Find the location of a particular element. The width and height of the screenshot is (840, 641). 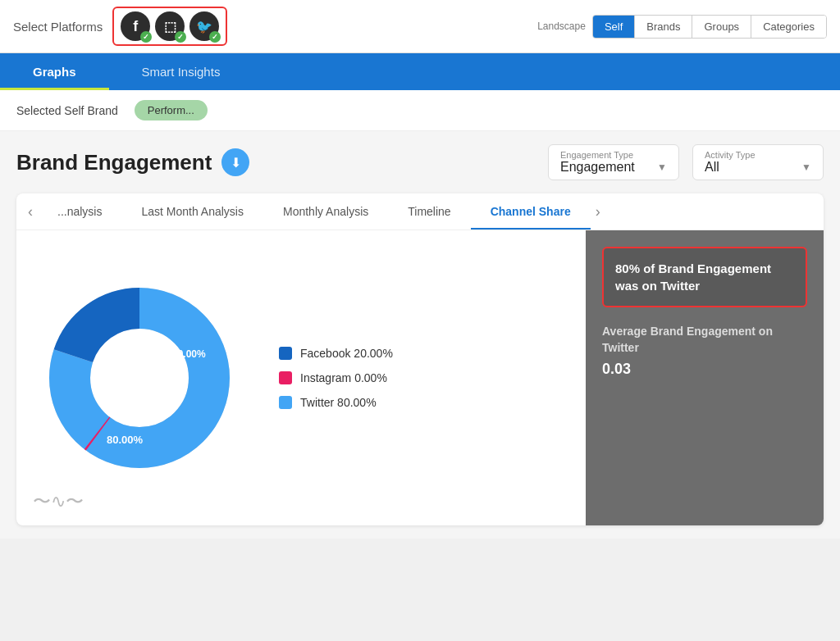

nav-tabs: Graphs Smart Insights is located at coordinates (420, 72).